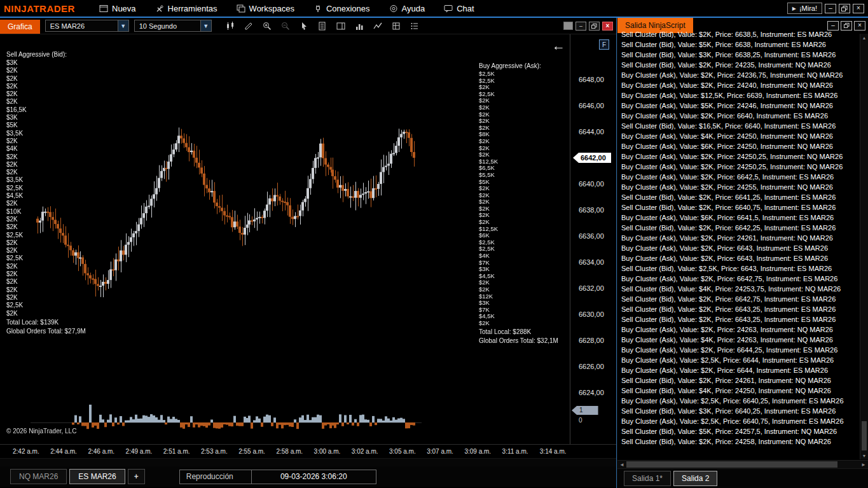 The image size is (868, 488). What do you see at coordinates (864, 436) in the screenshot?
I see `v-scroll-thumb` at bounding box center [864, 436].